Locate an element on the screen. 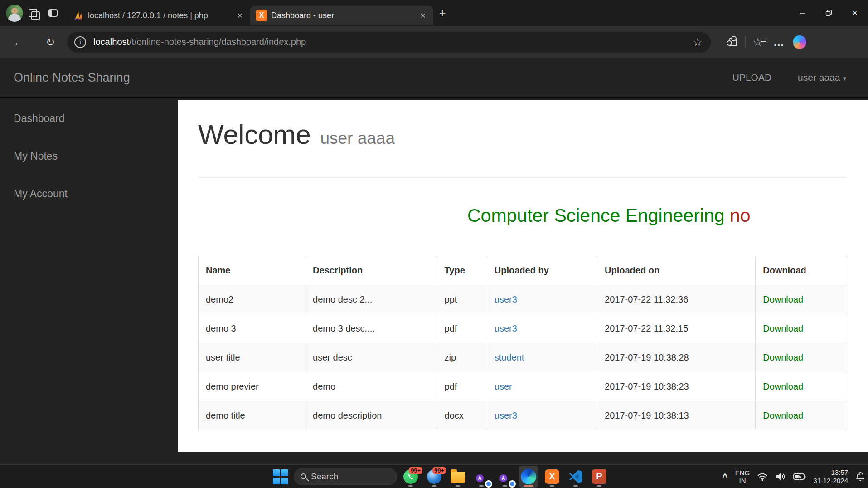 This screenshot has width=868, height=488. col-header-download: Download is located at coordinates (801, 271).